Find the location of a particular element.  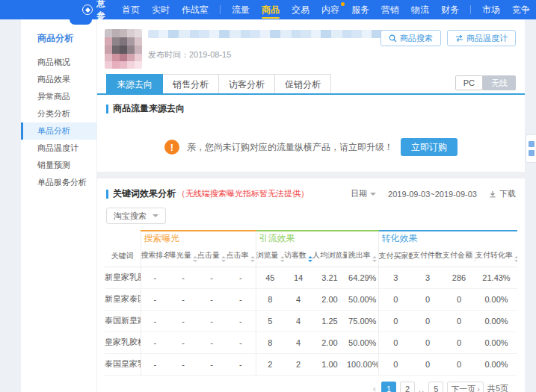

sidebar-item-sales-forecast: 销量预测 is located at coordinates (58, 166).